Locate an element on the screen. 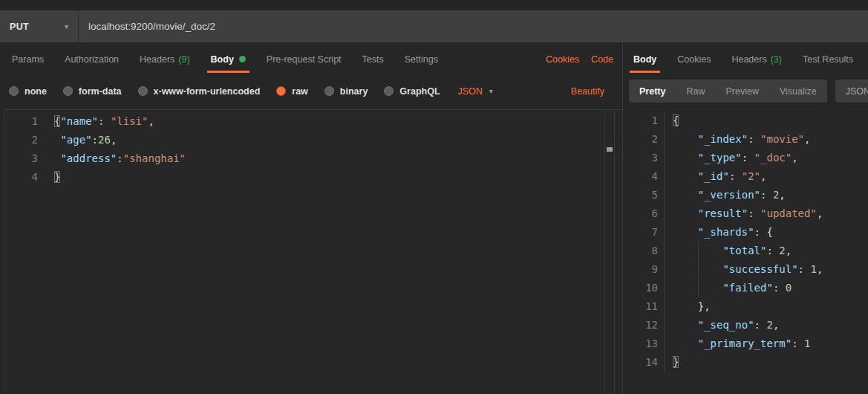  code-line: 11 }, is located at coordinates (748, 306).